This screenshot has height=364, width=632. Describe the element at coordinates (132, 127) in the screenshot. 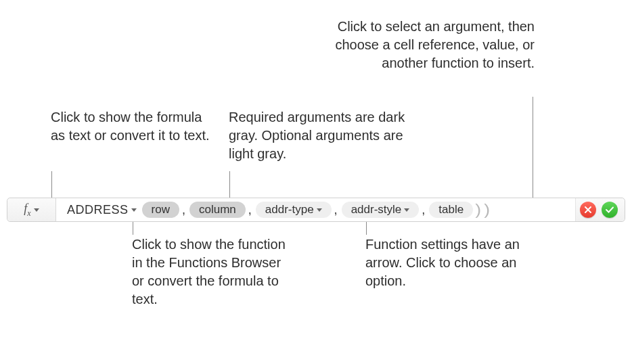

I see `callout-fx: Click to show the formula as text or con…` at that location.